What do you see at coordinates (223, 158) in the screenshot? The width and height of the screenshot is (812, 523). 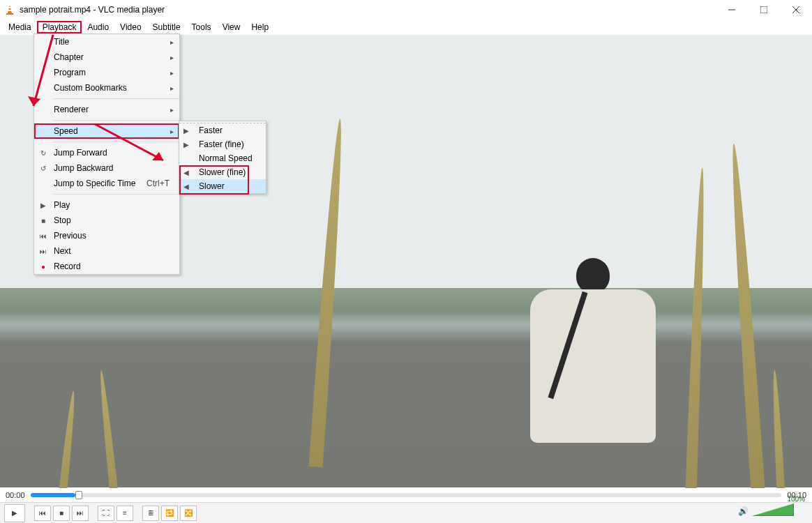 I see `submenu-normal: Normal Speed` at bounding box center [223, 158].